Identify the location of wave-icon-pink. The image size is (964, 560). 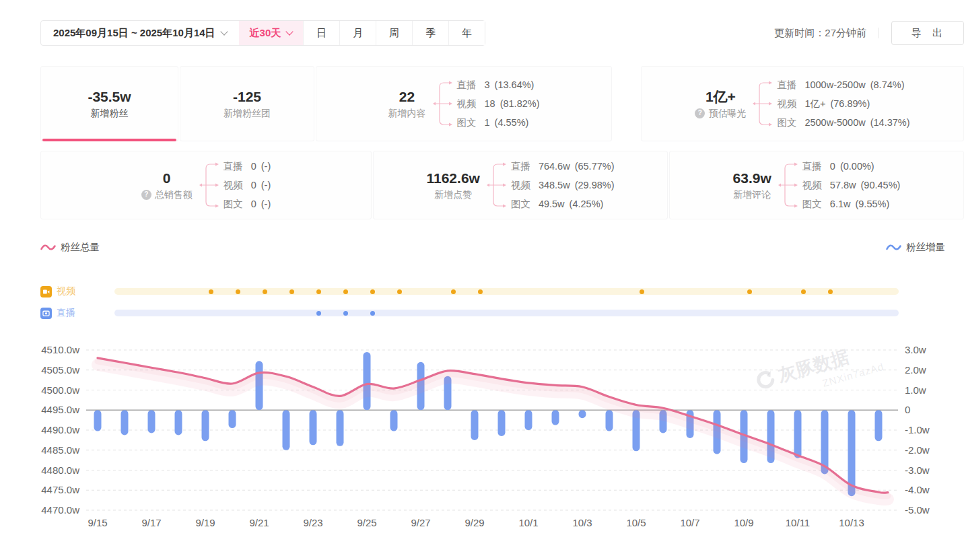
(48, 248).